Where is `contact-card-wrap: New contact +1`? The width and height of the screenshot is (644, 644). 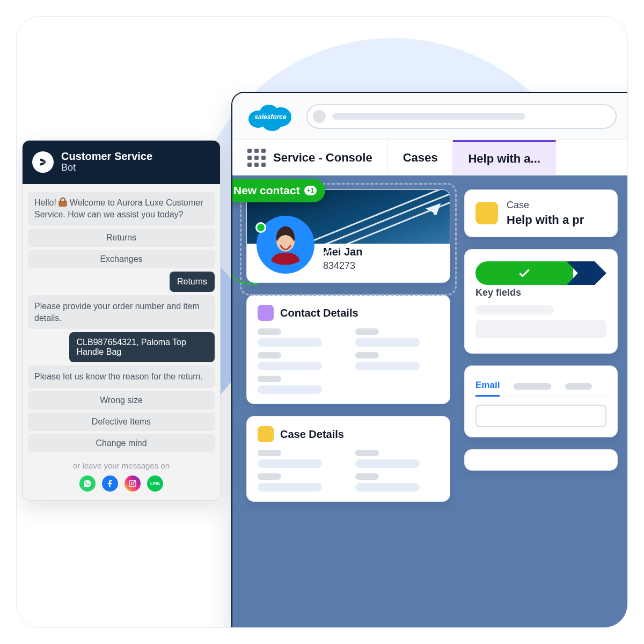
contact-card-wrap: New contact +1 is located at coordinates (348, 236).